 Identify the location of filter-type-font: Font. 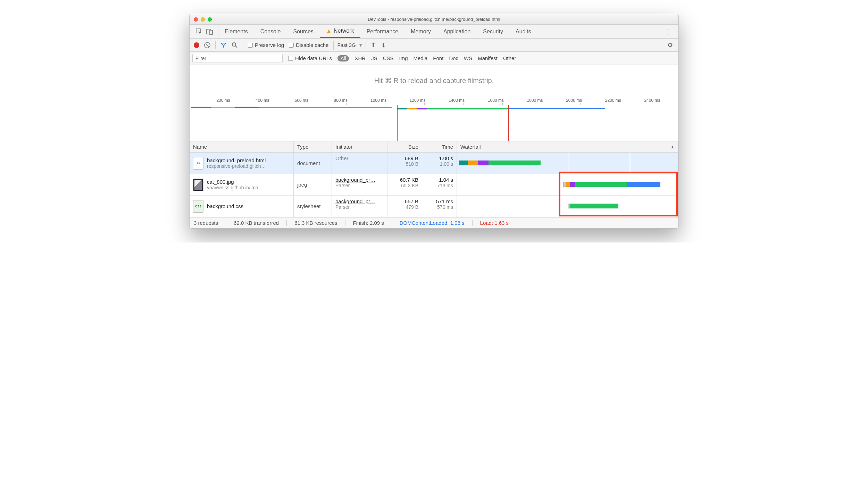
(438, 58).